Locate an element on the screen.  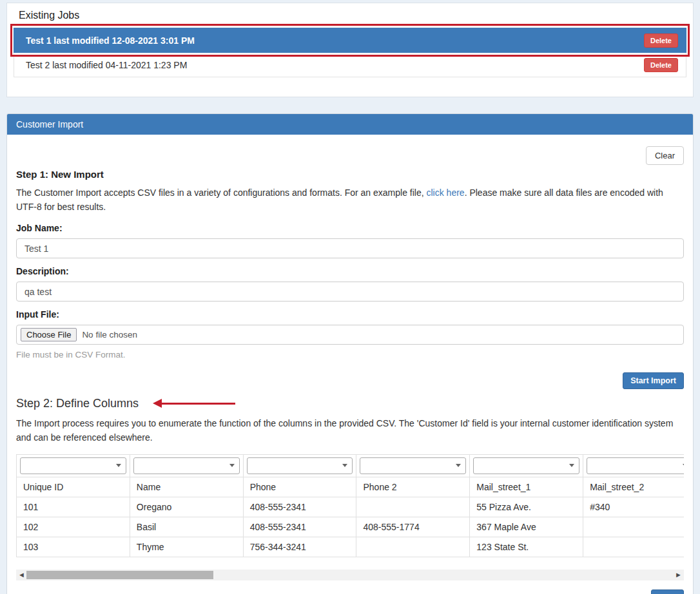
job-row-test2: Test 2 last modified 04-11-2021 1:23 PM … is located at coordinates (350, 64).